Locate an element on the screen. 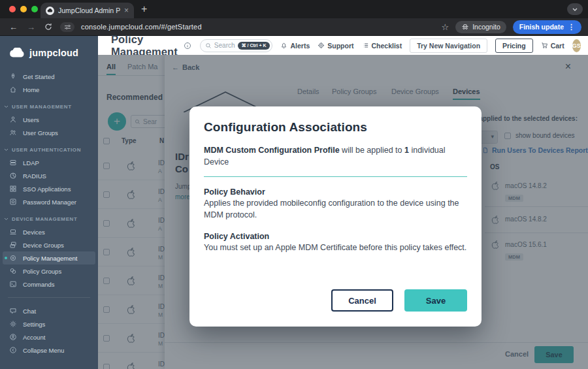  save-button: Save is located at coordinates (436, 300).